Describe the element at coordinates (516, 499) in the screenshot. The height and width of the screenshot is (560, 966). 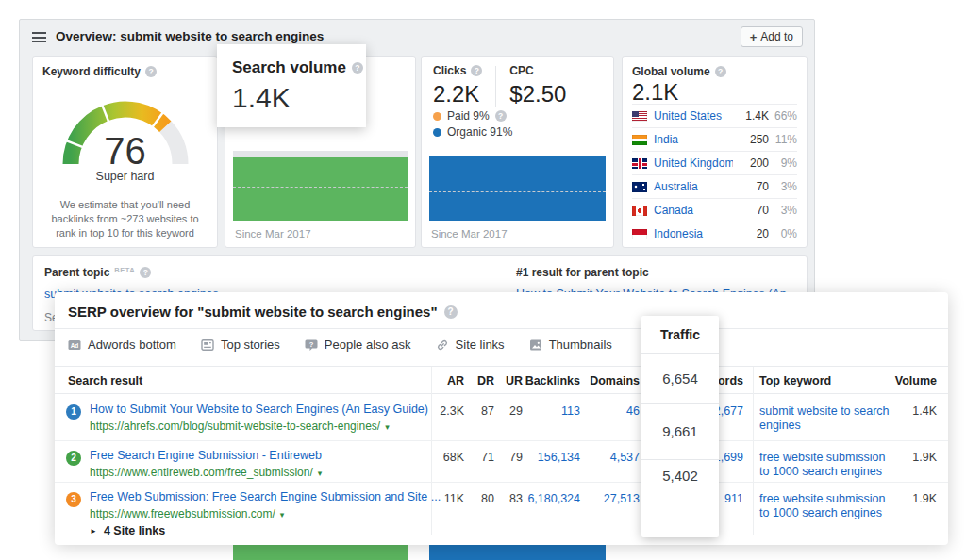
I see `ur-value: 83` at that location.